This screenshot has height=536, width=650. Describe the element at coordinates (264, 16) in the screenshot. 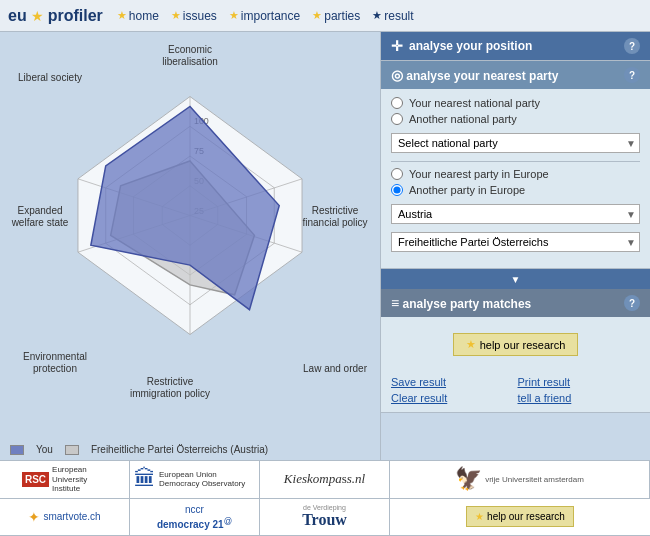

I see `nav-importance: ★importance` at that location.